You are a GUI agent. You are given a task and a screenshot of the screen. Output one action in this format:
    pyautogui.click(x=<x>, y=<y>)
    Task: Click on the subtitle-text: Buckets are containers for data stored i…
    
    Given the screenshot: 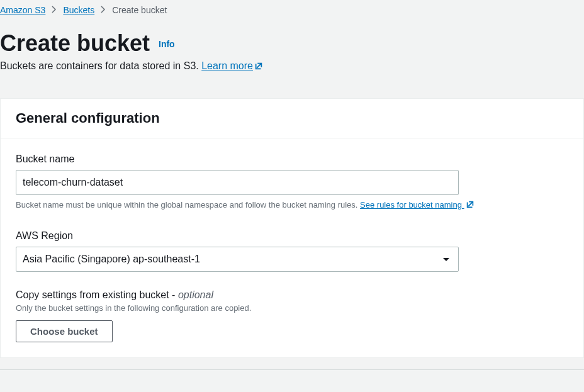 What is the action you would take?
    pyautogui.click(x=101, y=65)
    